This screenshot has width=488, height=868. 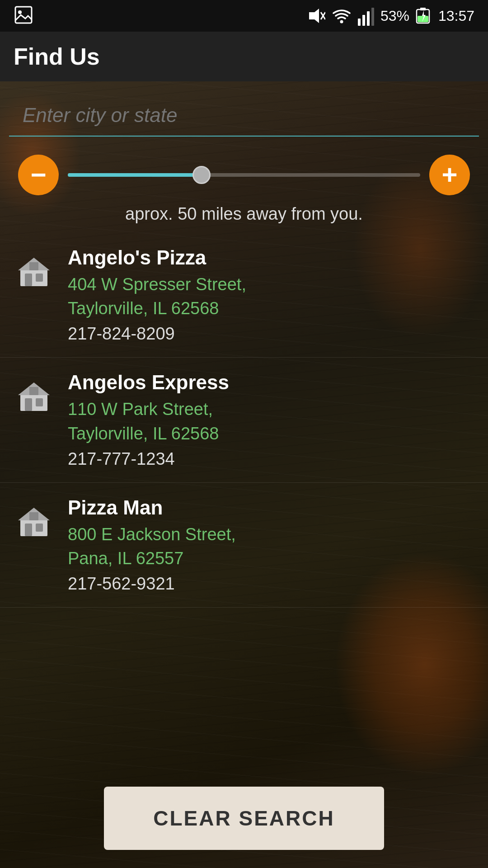 What do you see at coordinates (271, 295) in the screenshot?
I see `location-info-1: Angelo's Pizza 404 W Spresser Street,Tay…` at bounding box center [271, 295].